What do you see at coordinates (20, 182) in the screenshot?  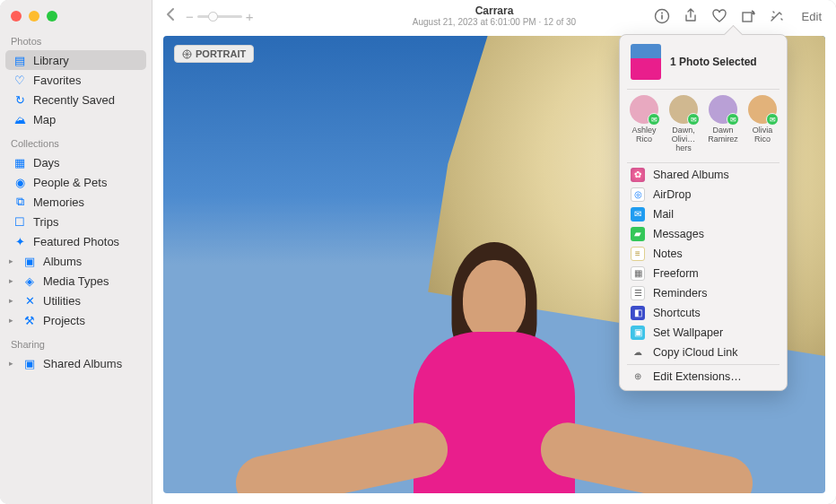 I see `people-icon: ◉` at bounding box center [20, 182].